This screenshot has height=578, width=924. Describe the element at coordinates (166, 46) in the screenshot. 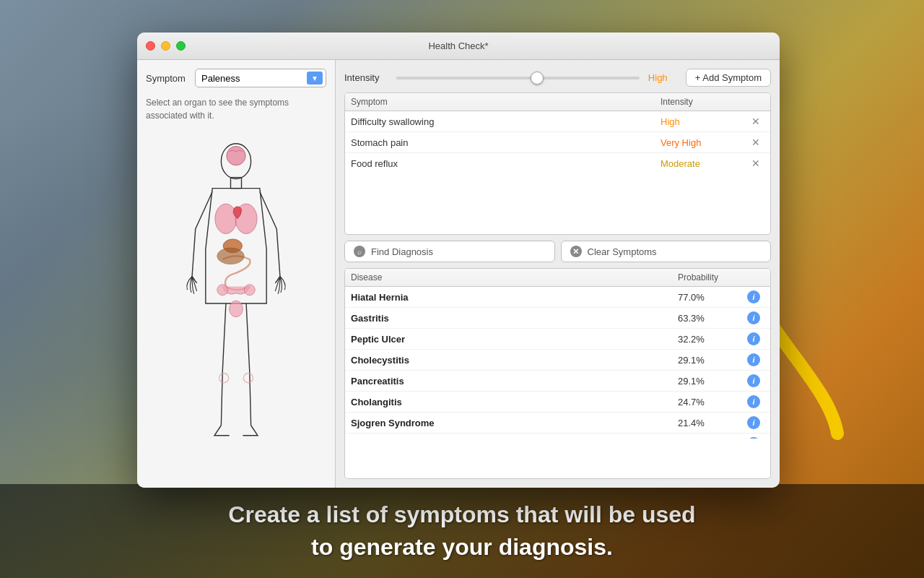

I see `minimize-button` at that location.